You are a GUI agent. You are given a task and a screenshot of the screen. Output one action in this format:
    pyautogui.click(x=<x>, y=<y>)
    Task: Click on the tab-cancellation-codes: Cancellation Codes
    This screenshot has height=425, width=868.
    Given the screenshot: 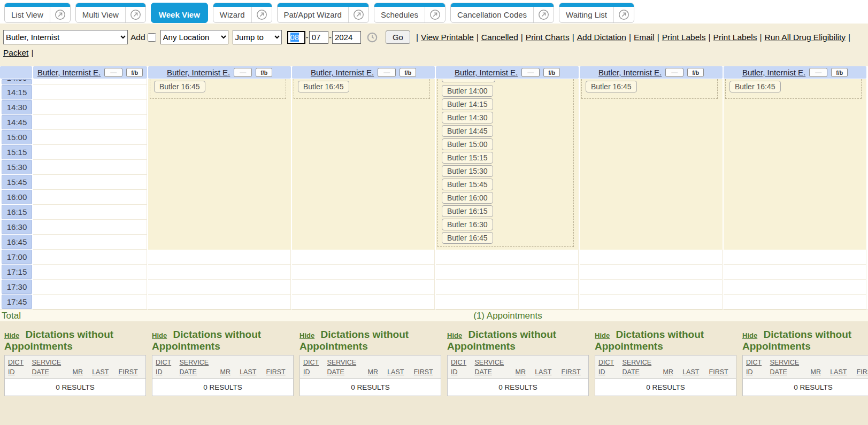 What is the action you would take?
    pyautogui.click(x=502, y=13)
    